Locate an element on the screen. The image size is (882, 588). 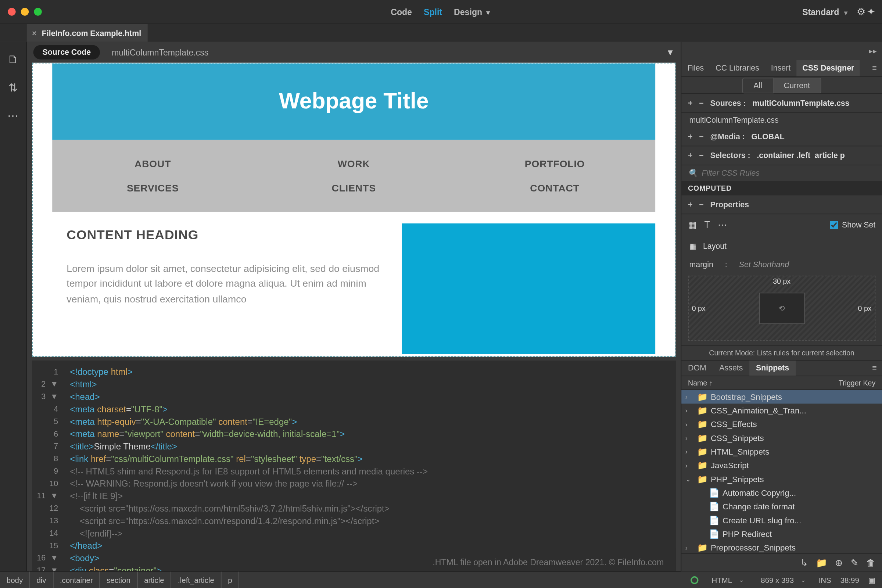
subtab-all: All is located at coordinates (758, 86).